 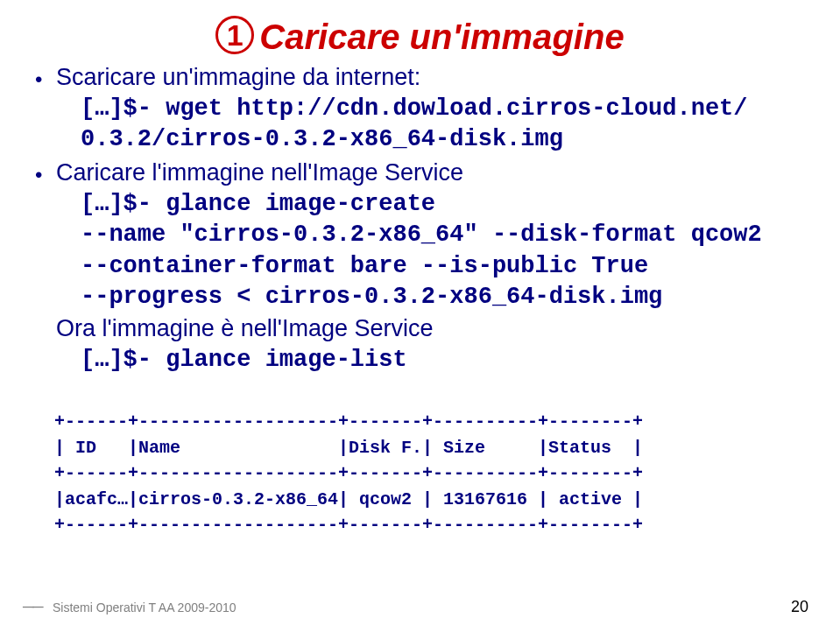 I want to click on code-b2-line1: […]$- glance image-create, so click(x=420, y=205).